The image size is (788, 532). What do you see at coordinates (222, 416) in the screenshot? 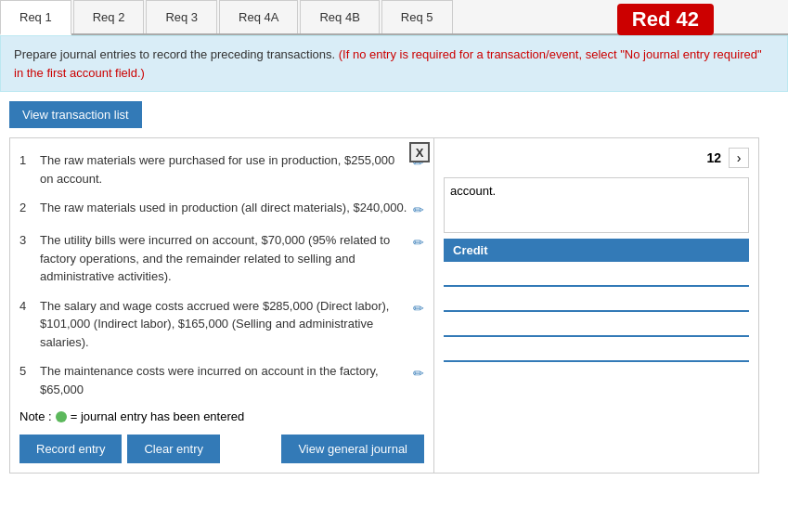
I see `note-row: Note : = journal entry has been entered` at bounding box center [222, 416].